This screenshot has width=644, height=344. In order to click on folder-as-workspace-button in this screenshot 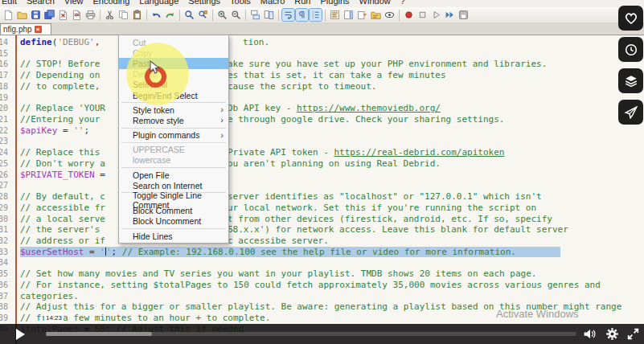, I will do `click(376, 14)`.